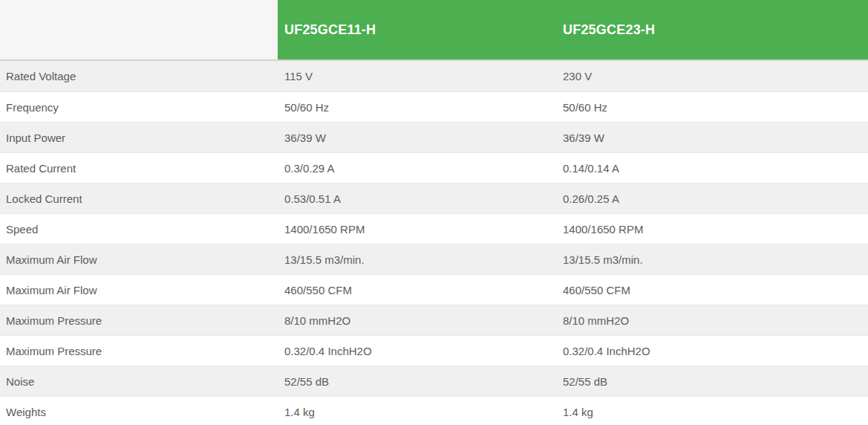 Image resolution: width=868 pixels, height=425 pixels. What do you see at coordinates (434, 76) in the screenshot?
I see `table-row-rated-voltage: Rated Voltage 115 V 230 V` at bounding box center [434, 76].